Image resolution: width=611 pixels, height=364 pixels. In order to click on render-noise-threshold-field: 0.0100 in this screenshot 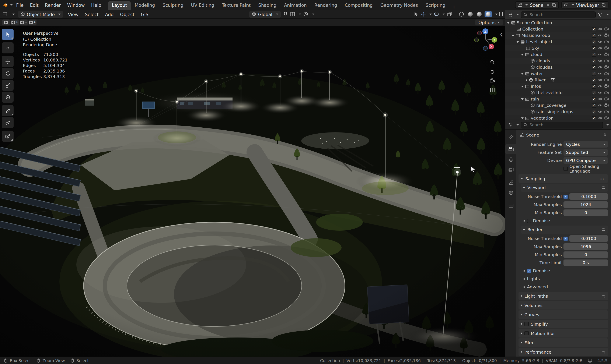, I will do `click(589, 238)`.